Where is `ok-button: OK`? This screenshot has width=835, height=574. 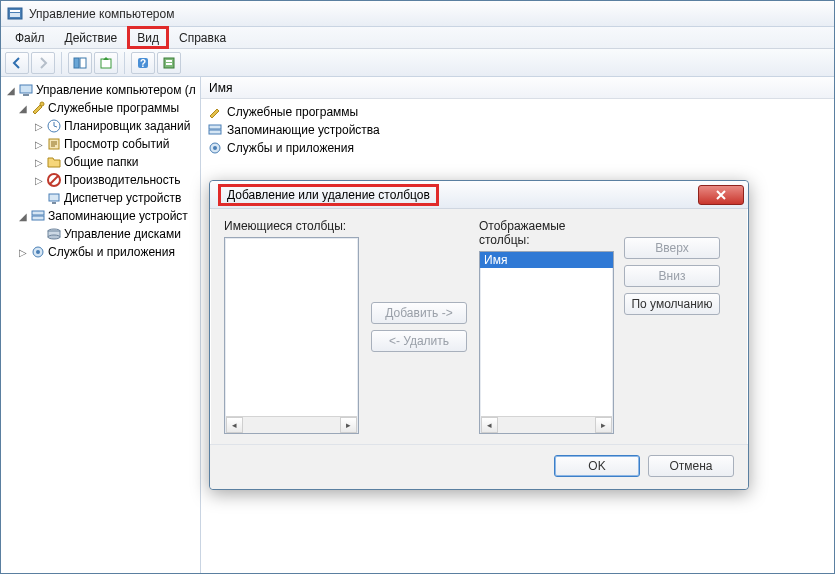
ok-button: OK is located at coordinates (597, 466).